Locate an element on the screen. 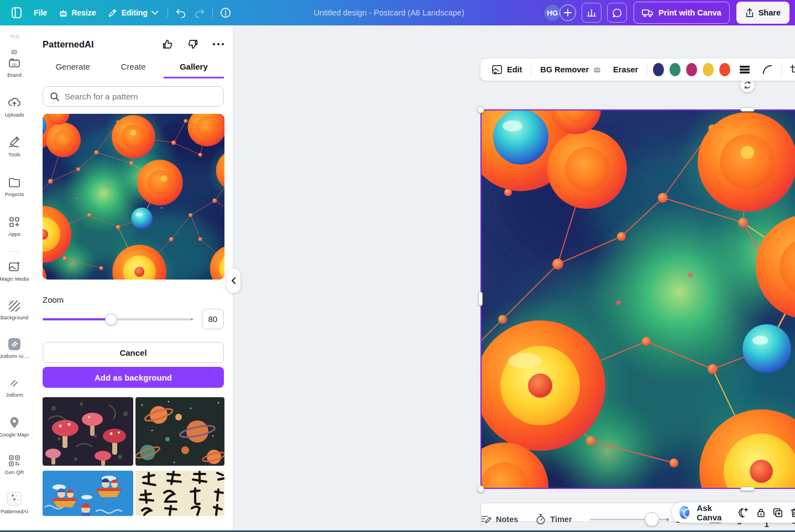 The width and height of the screenshot is (795, 532). resize-handle-bottom is located at coordinates (747, 489).